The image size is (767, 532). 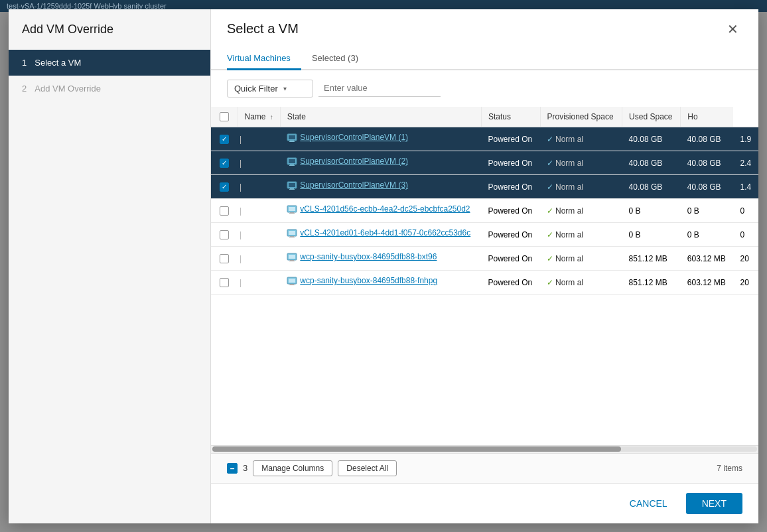 I want to click on left-panel-title: Add VM Override, so click(x=109, y=36).